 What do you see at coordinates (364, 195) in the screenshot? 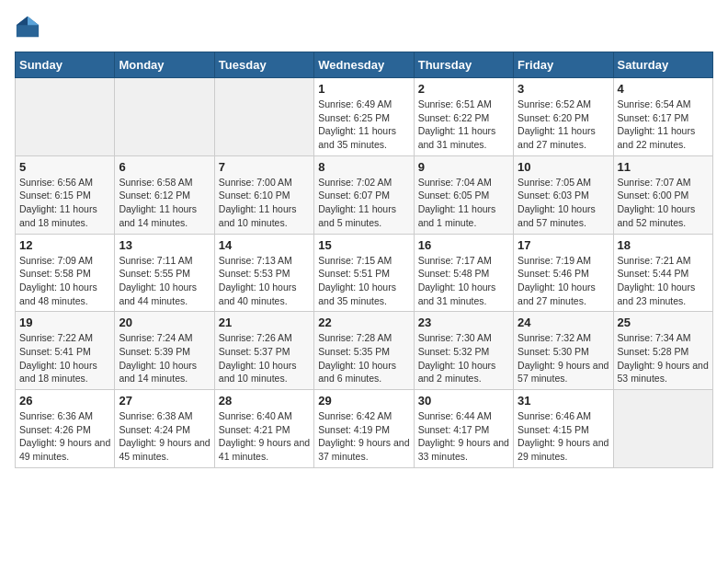
I see `calendar-cell: 8Sunrise: 7:02 AM Sunset: 6:07 PM Daylig…` at bounding box center [364, 195].